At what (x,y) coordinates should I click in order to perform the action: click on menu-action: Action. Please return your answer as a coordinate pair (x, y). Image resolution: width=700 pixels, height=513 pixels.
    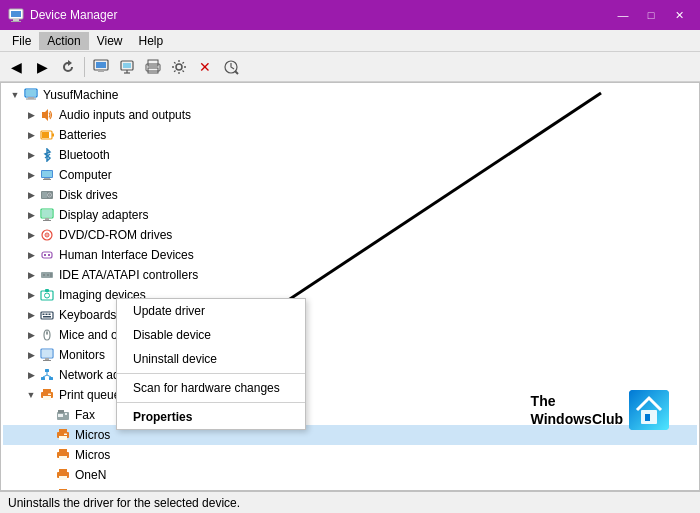
    Looking at the image, I should click on (64, 41).